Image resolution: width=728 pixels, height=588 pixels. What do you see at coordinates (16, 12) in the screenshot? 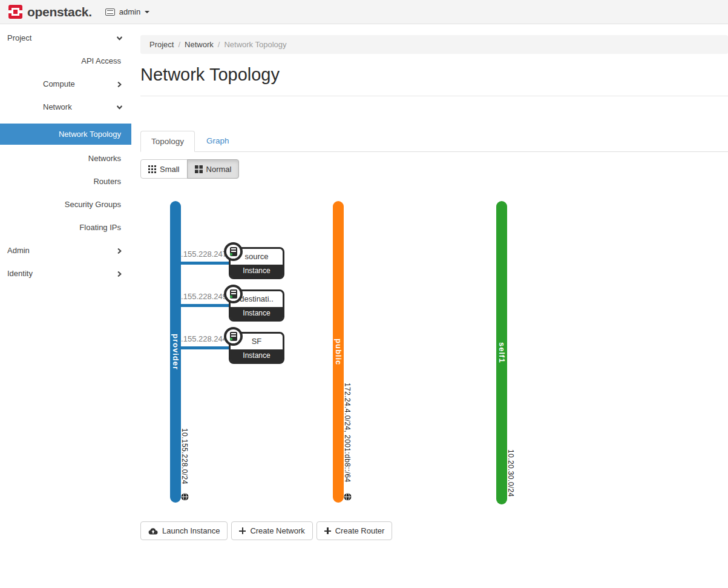
I see `openstack-logo-icon` at bounding box center [16, 12].